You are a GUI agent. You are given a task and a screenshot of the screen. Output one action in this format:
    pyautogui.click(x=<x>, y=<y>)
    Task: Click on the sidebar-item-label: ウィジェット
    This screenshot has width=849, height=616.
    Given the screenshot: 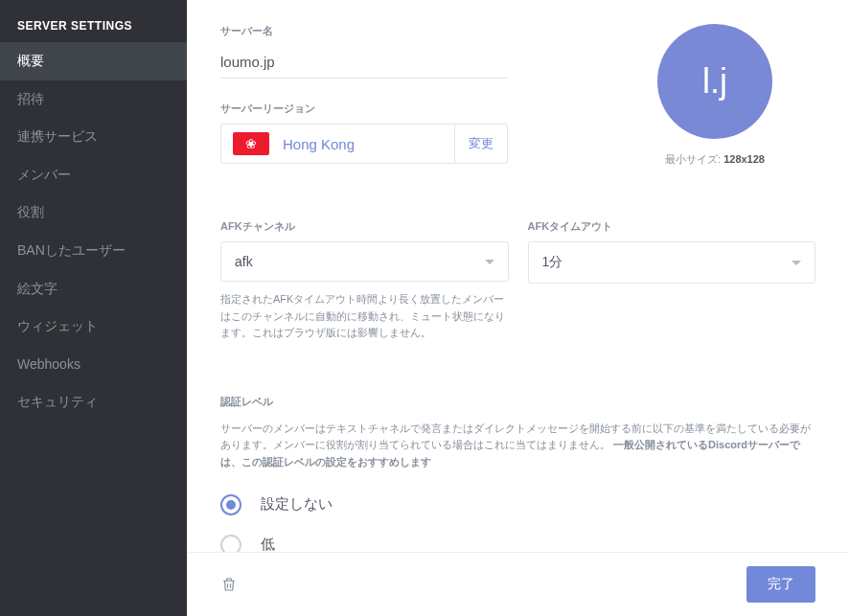 What is the action you would take?
    pyautogui.click(x=57, y=326)
    